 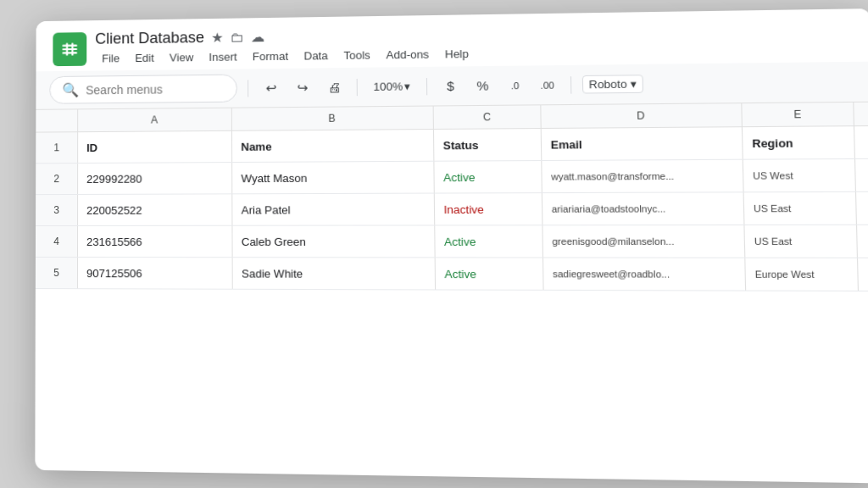 I want to click on menu-edit: Edit, so click(x=144, y=58).